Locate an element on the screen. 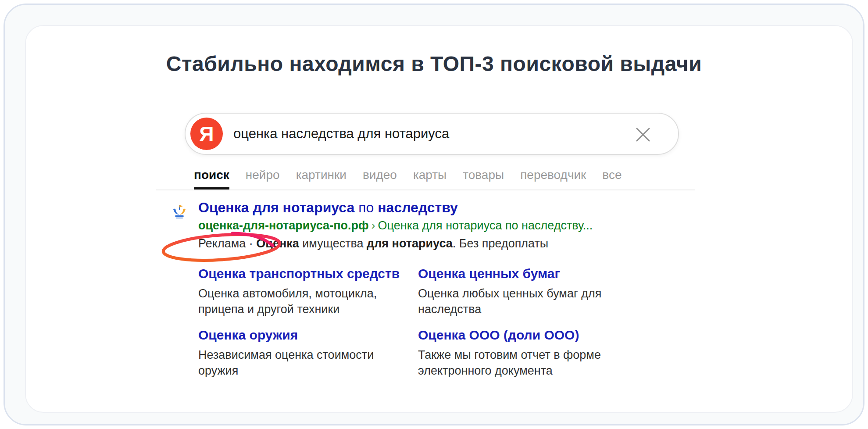  sitelink-description: Оценка любых ценных бумаг для наследства is located at coordinates (512, 301).